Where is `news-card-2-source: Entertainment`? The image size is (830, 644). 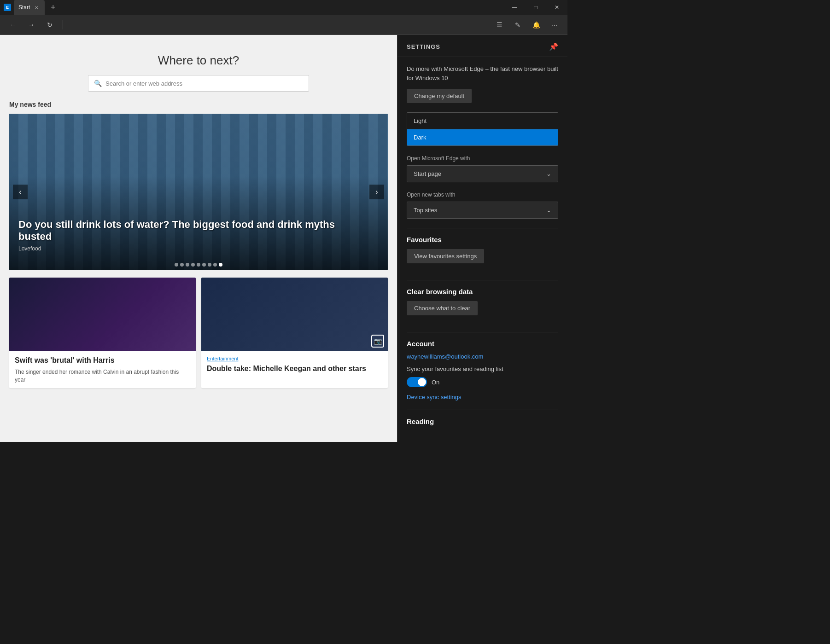
news-card-2-source: Entertainment is located at coordinates (295, 359).